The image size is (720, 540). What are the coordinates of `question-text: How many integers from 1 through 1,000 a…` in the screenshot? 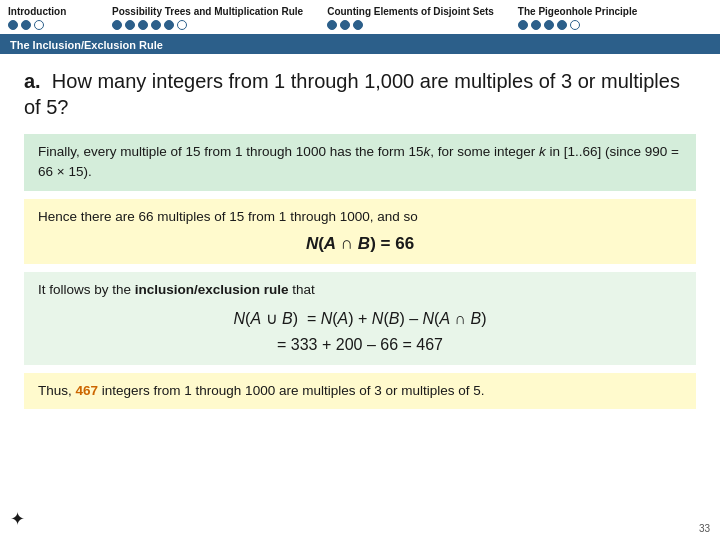 It's located at (352, 94).